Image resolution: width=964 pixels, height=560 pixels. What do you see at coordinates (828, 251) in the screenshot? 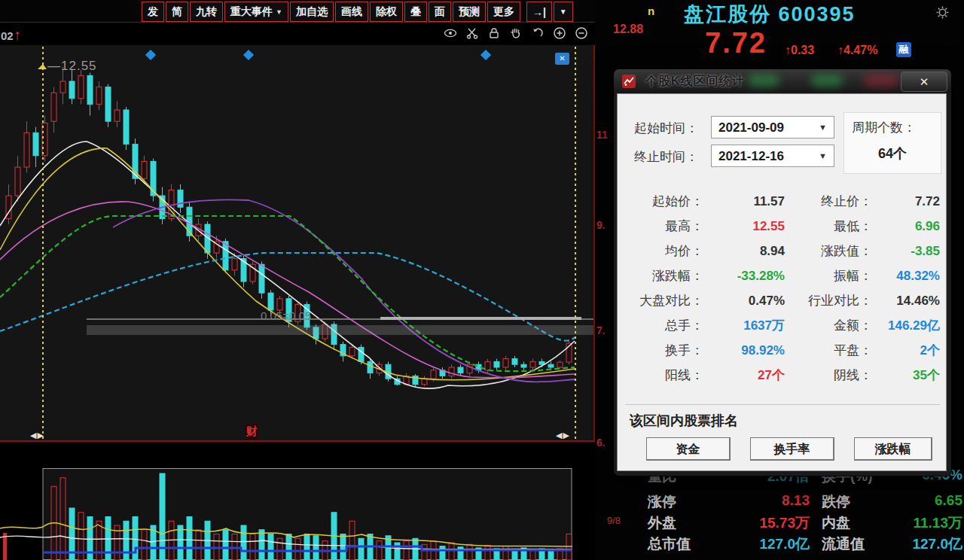
I see `stat-label: 涨跌值：` at bounding box center [828, 251].